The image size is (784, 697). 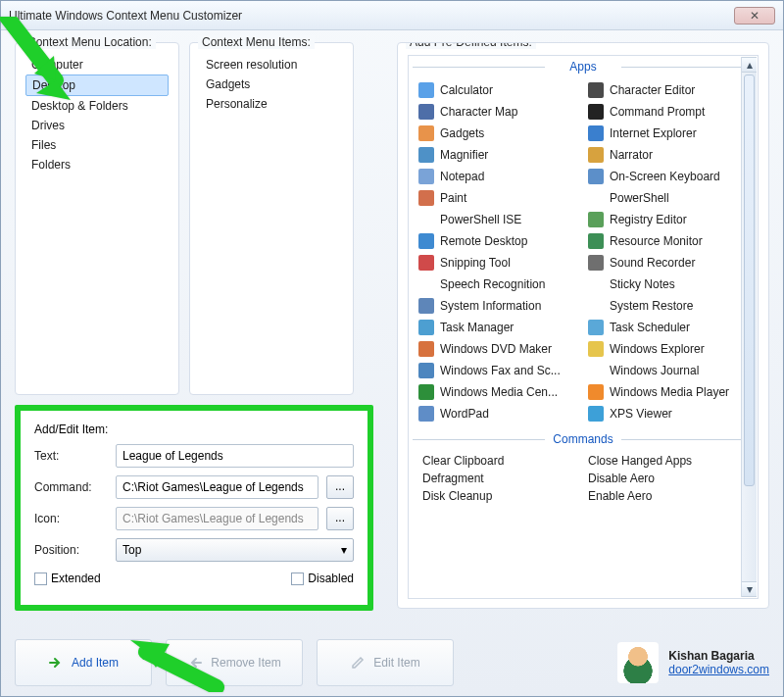 What do you see at coordinates (498, 263) in the screenshot?
I see `predef-app-item: Snipping Tool` at bounding box center [498, 263].